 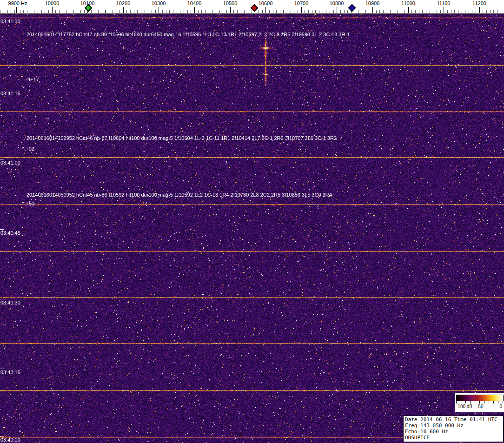 What do you see at coordinates (10, 303) in the screenshot?
I see `time-label: 03:40:30` at bounding box center [10, 303].